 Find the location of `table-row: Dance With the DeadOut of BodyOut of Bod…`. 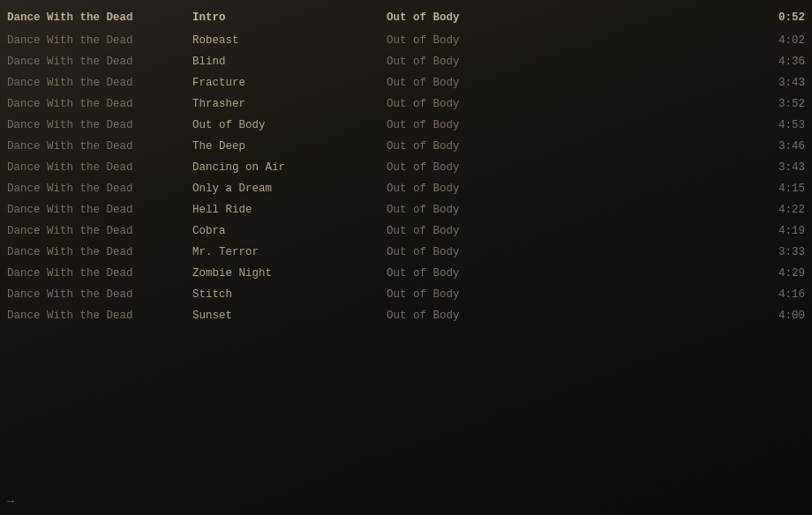

table-row: Dance With the DeadOut of BodyOut of Bod… is located at coordinates (406, 125).